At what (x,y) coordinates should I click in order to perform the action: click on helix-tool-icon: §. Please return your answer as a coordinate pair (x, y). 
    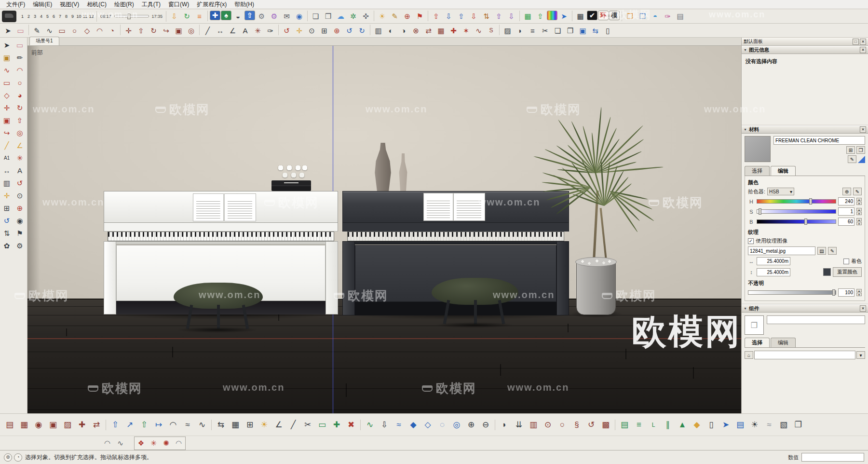
    Looking at the image, I should click on (577, 425).